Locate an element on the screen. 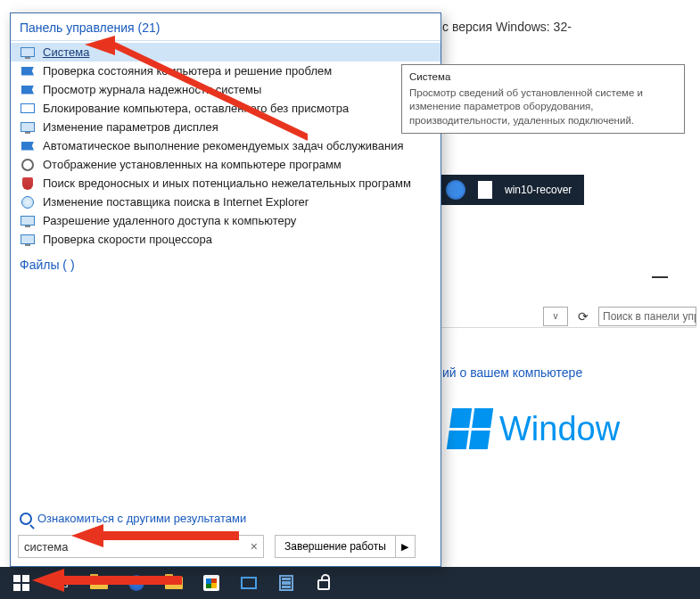 This screenshot has width=700, height=599. result-reliability-log: Просмотр журнала надежности системы is located at coordinates (226, 89).